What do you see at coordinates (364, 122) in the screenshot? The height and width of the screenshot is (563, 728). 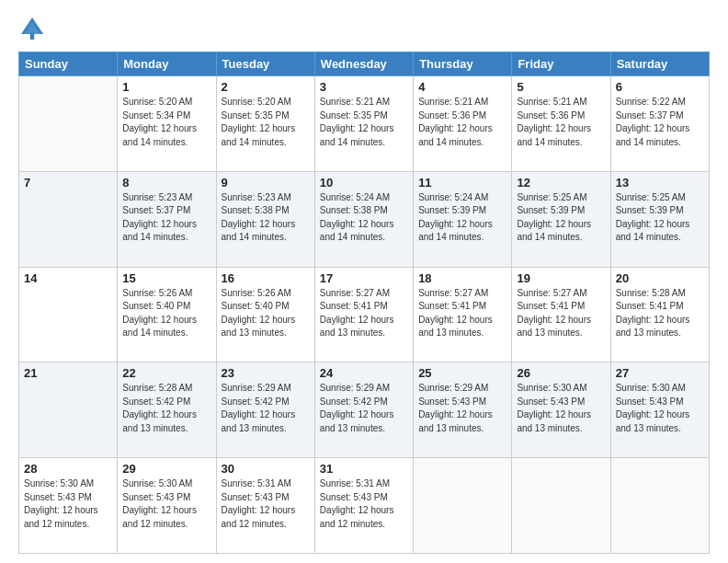 I see `day-info: Sunrise: 5:21 AM Sunset: 5:35 PM Dayligh…` at bounding box center [364, 122].